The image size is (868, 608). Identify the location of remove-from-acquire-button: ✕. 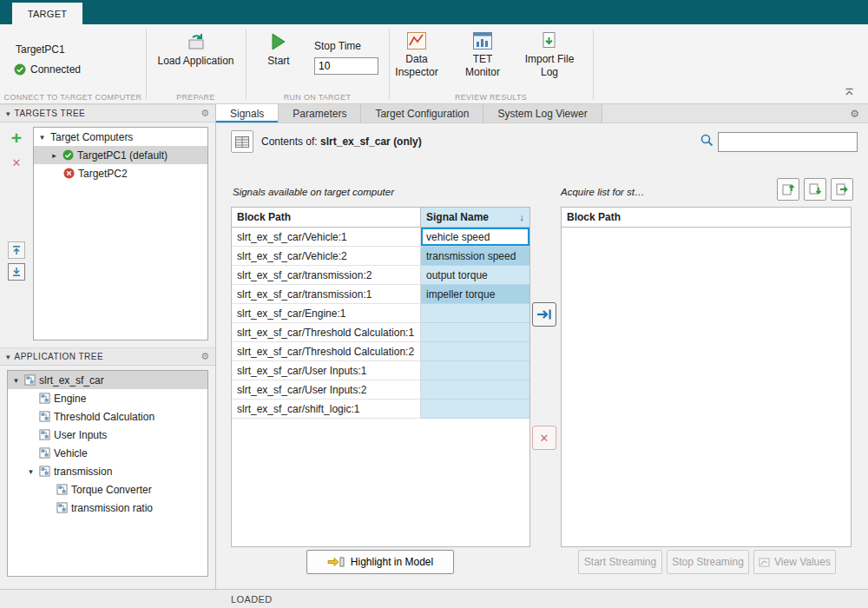
(544, 438).